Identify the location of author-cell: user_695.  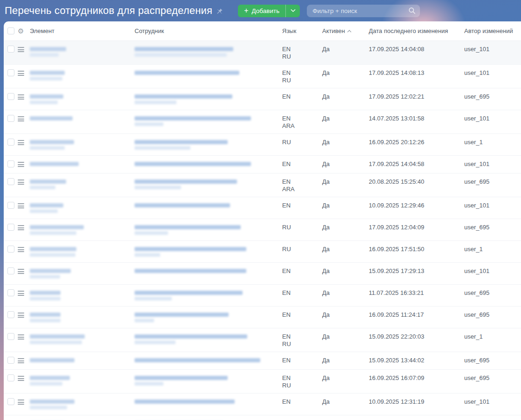
(493, 181).